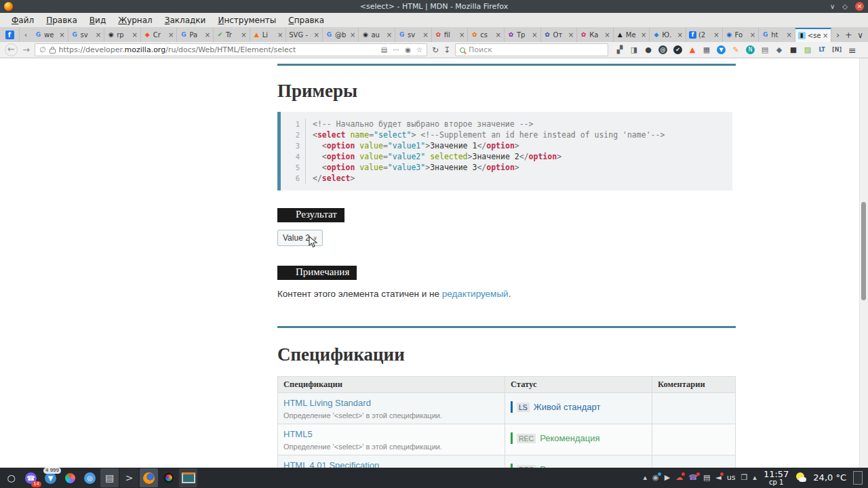 This screenshot has height=488, width=868. Describe the element at coordinates (98, 20) in the screenshot. I see `menu-item-2: Вид` at that location.